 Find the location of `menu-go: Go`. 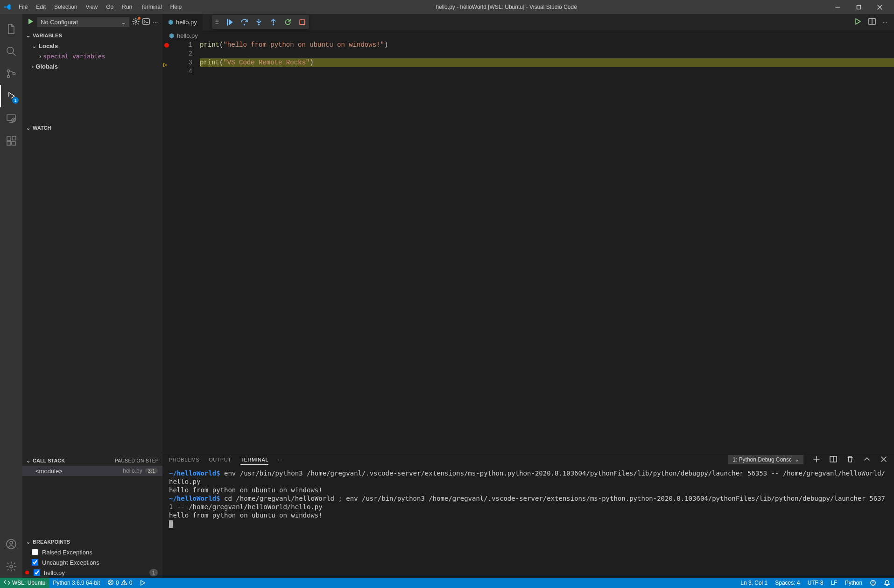

menu-go: Go is located at coordinates (110, 7).